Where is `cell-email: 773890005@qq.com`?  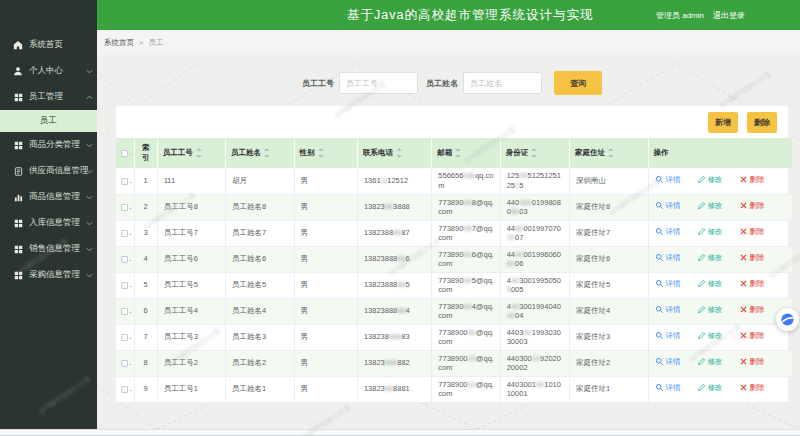
cell-email: 773890005@qq.com is located at coordinates (466, 285).